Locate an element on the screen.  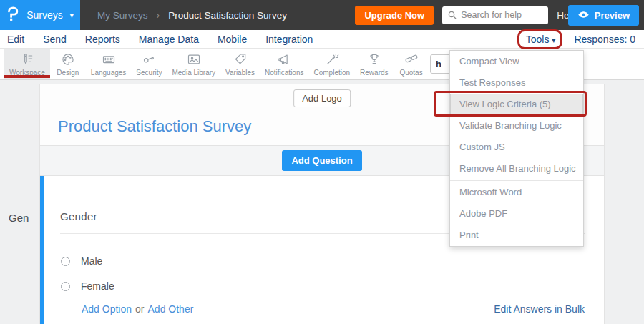
breadcrumb-current: Product Satisfaction Survey is located at coordinates (228, 16).